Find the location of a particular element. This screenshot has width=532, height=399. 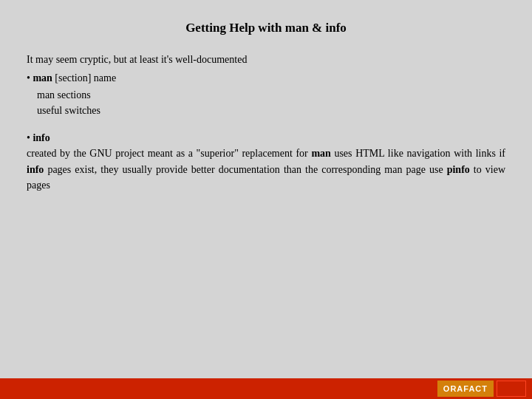

info-paragraph: created by the GNU project meant as a "s… is located at coordinates (266, 170).